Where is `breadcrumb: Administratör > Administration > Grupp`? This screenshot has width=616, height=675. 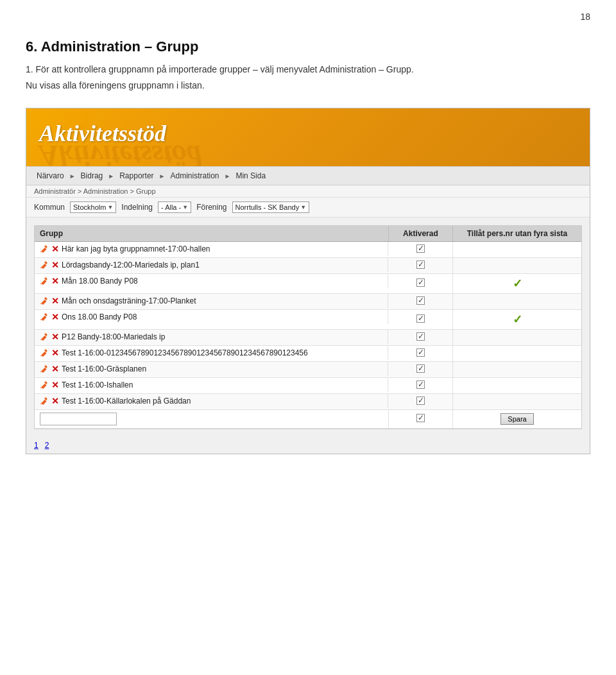 breadcrumb: Administratör > Administration > Grupp is located at coordinates (308, 191).